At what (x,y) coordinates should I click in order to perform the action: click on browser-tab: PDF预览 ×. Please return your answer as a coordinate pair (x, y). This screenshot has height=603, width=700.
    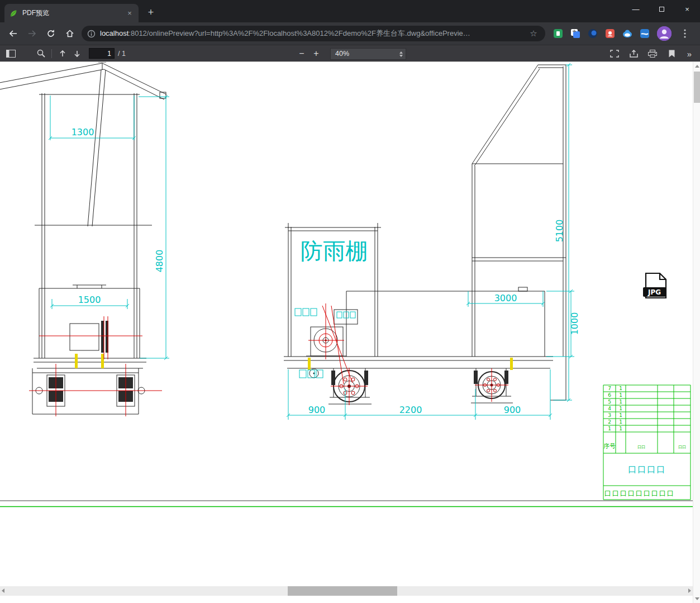
    Looking at the image, I should click on (72, 13).